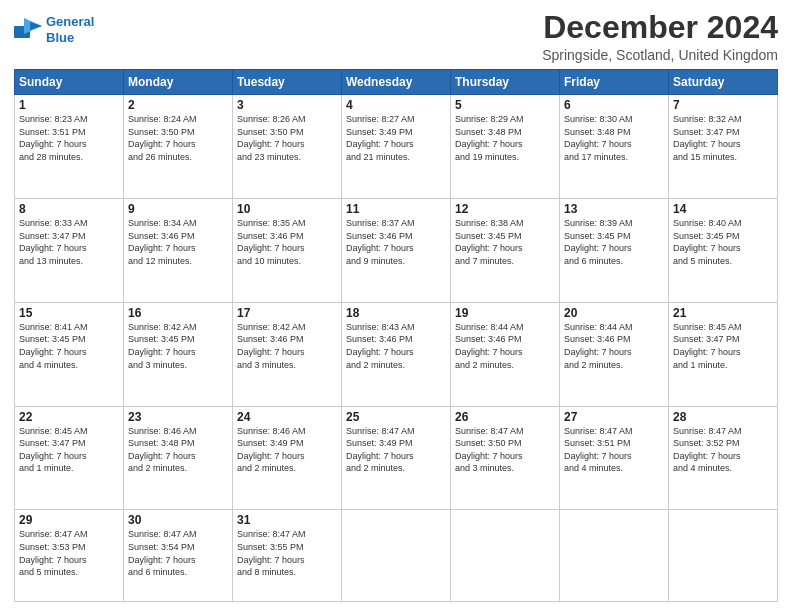 The image size is (792, 612). Describe the element at coordinates (708, 138) in the screenshot. I see `cell-info: Sunrise: 8:32 AMSunset: 3:47 PMDaylight:…` at that location.